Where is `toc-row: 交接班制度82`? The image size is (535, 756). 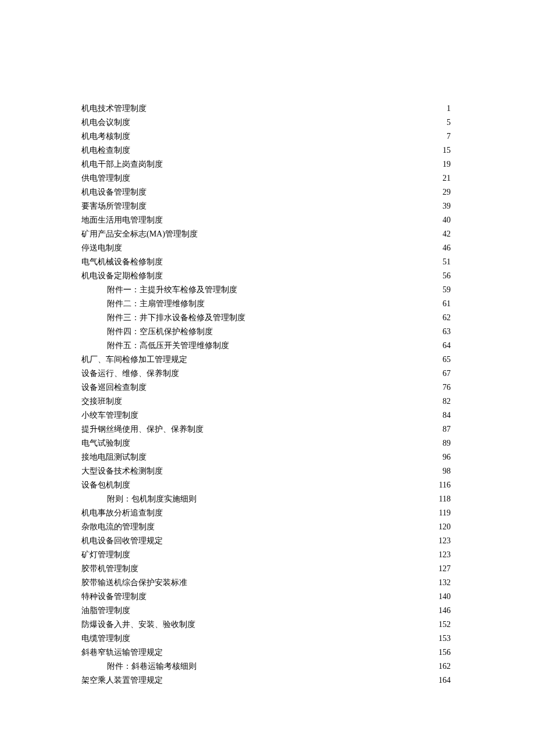
toc-row: 交接班制度82 is located at coordinates (266, 402).